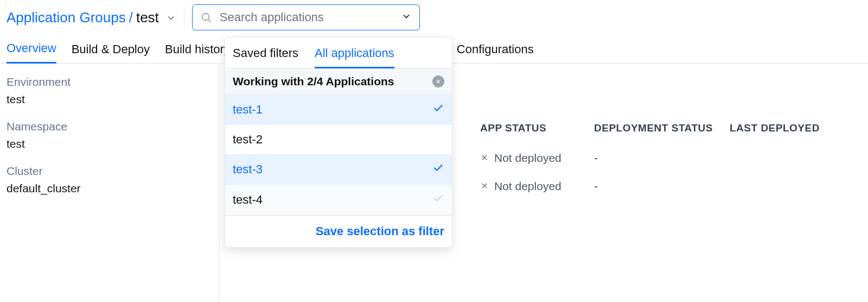  I want to click on popover-tabs: Saved filters All applications, so click(339, 53).